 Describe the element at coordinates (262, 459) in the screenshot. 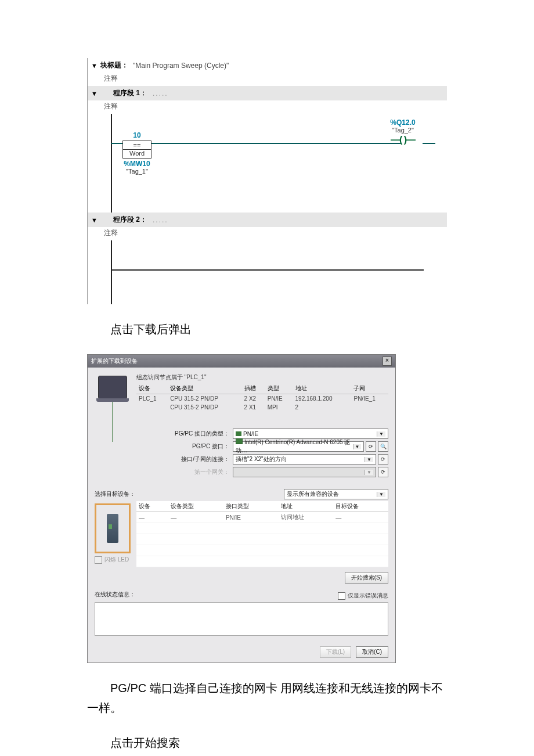

I see `connection-row: 接口/子网的连接： 插槽"2 X2"处的方向 ▼ ⟳` at that location.